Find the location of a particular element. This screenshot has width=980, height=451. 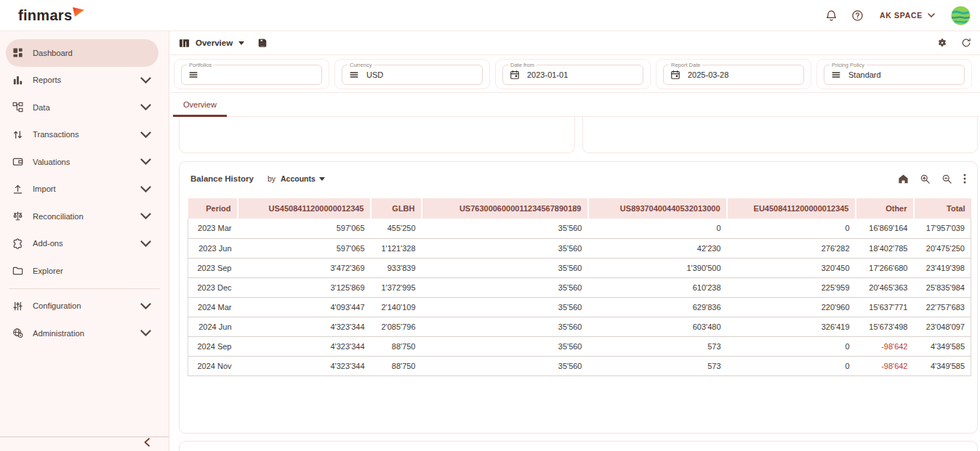

table-cell: 3'472'369 is located at coordinates (304, 267).